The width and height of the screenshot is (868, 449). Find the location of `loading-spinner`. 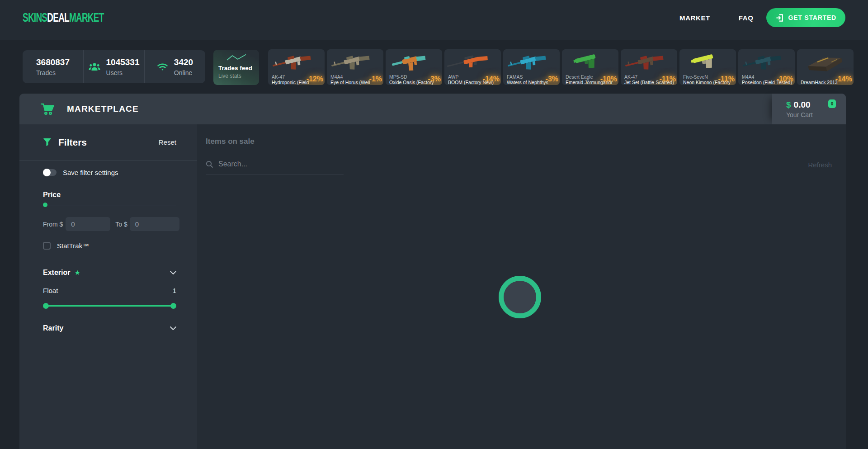

loading-spinner is located at coordinates (520, 297).